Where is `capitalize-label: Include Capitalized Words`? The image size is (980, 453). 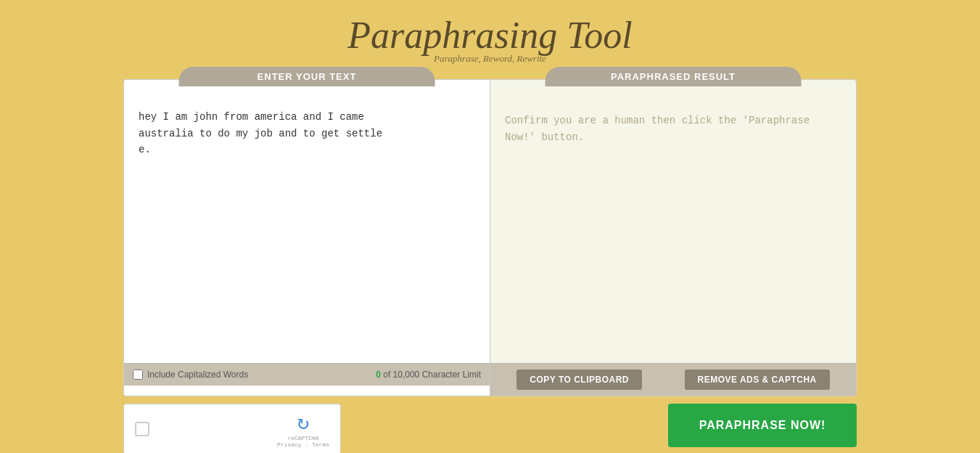
capitalize-label: Include Capitalized Words is located at coordinates (190, 375).